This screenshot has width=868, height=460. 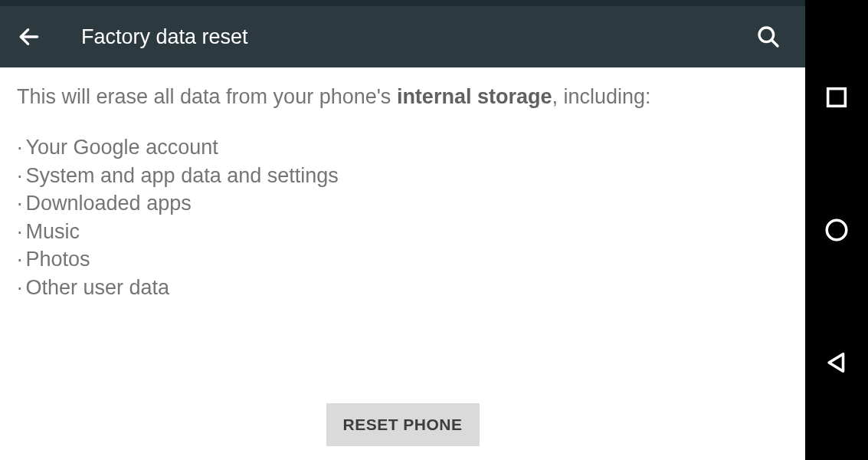 What do you see at coordinates (837, 230) in the screenshot?
I see `navigation-bar` at bounding box center [837, 230].